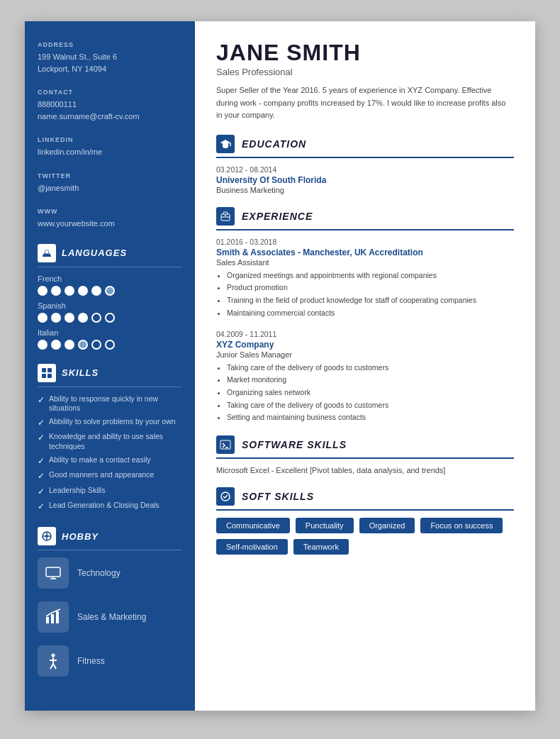 The width and height of the screenshot is (560, 739). I want to click on education-icon, so click(225, 144).